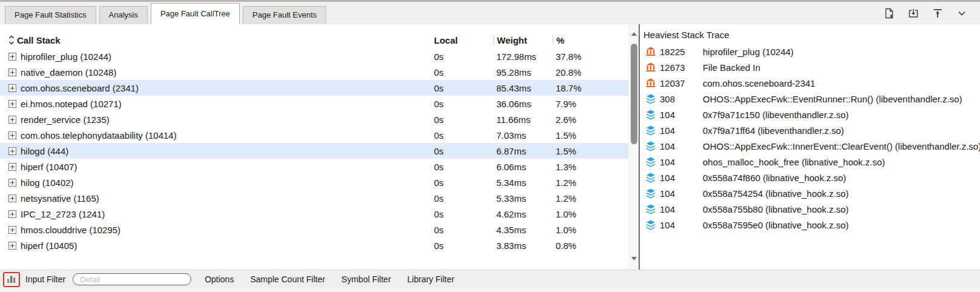 This screenshot has height=292, width=980. I want to click on frame-name: 0x7f9a71ff64 (libeventhandler.z.so), so click(766, 131).